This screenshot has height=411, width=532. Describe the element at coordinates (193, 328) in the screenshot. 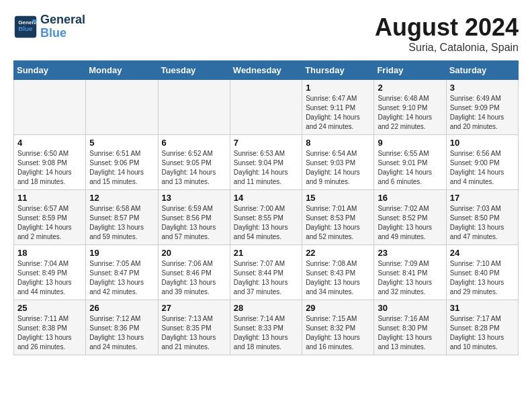

I see `day-cell-27: 27Sunrise: 7:13 AM Sunset: 8:35 PM Dayli…` at that location.